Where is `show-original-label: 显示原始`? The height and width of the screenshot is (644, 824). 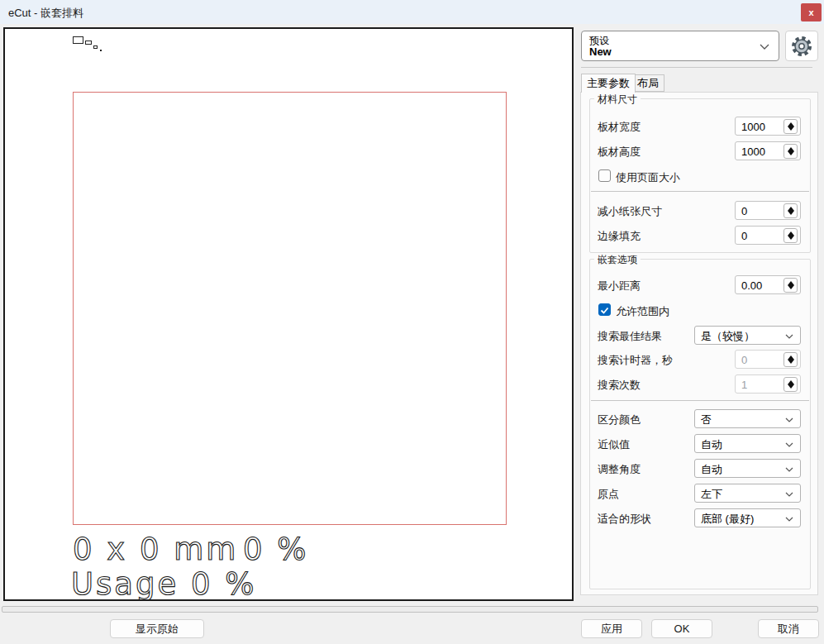
show-original-label: 显示原始 is located at coordinates (157, 629).